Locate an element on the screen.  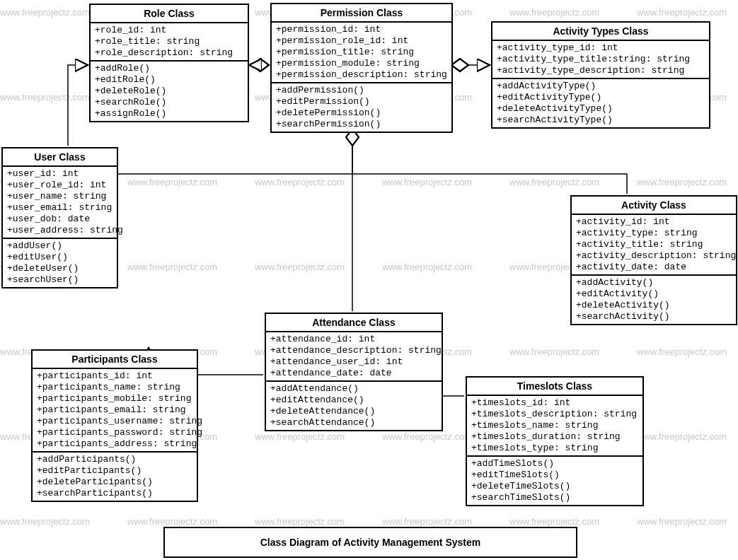
op-row: +assignRole() is located at coordinates (169, 114).